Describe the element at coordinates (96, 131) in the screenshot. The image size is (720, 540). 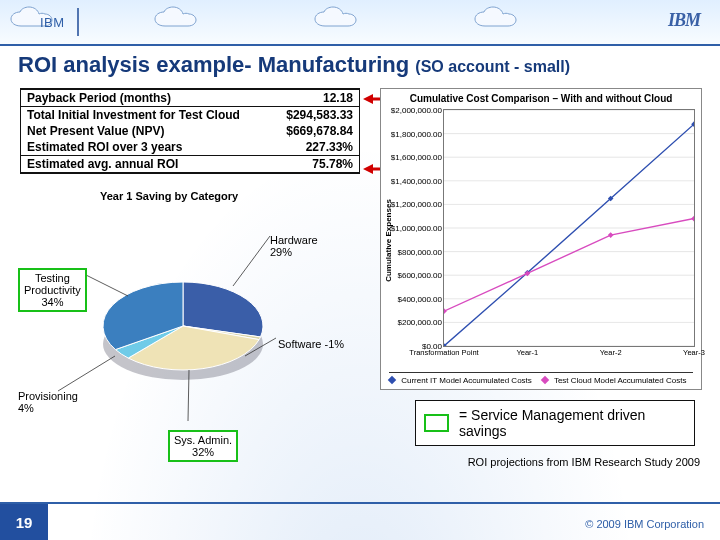
I see `metrics-label: Net Present Value (NPV)` at that location.